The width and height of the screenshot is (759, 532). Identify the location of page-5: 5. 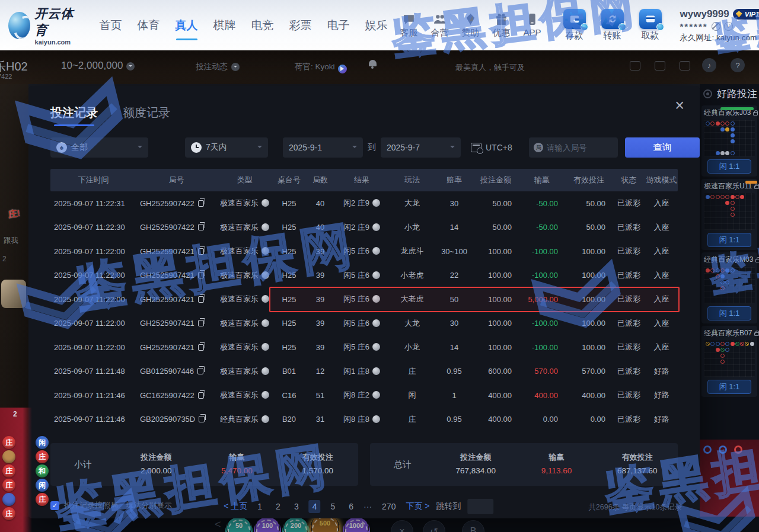
(333, 507).